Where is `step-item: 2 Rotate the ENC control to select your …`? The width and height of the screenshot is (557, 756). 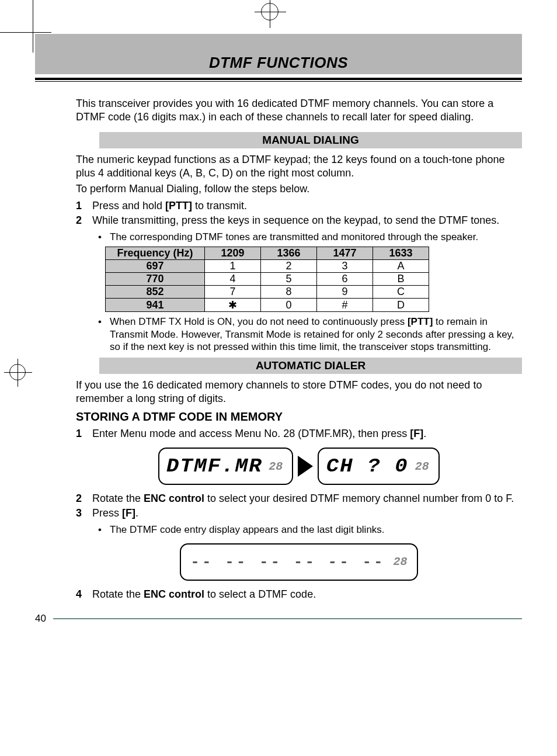 step-item: 2 Rotate the ENC control to select your … is located at coordinates (299, 499).